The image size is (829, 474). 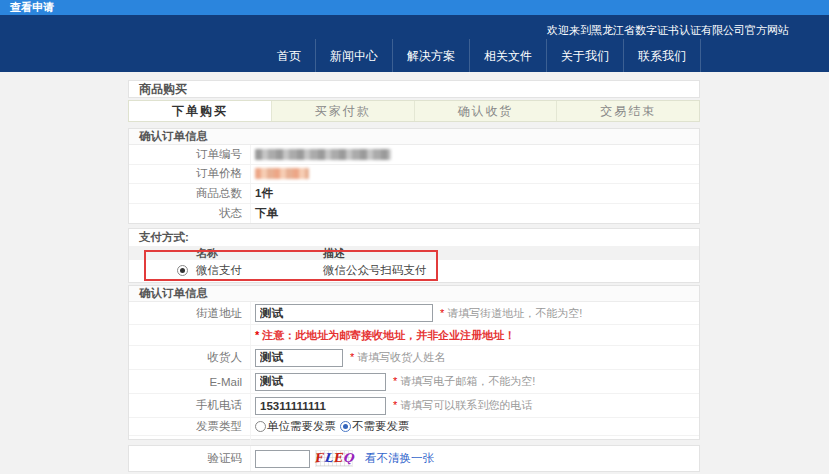 What do you see at coordinates (344, 111) in the screenshot?
I see `tab-buyer-payment: 买家付款` at bounding box center [344, 111].